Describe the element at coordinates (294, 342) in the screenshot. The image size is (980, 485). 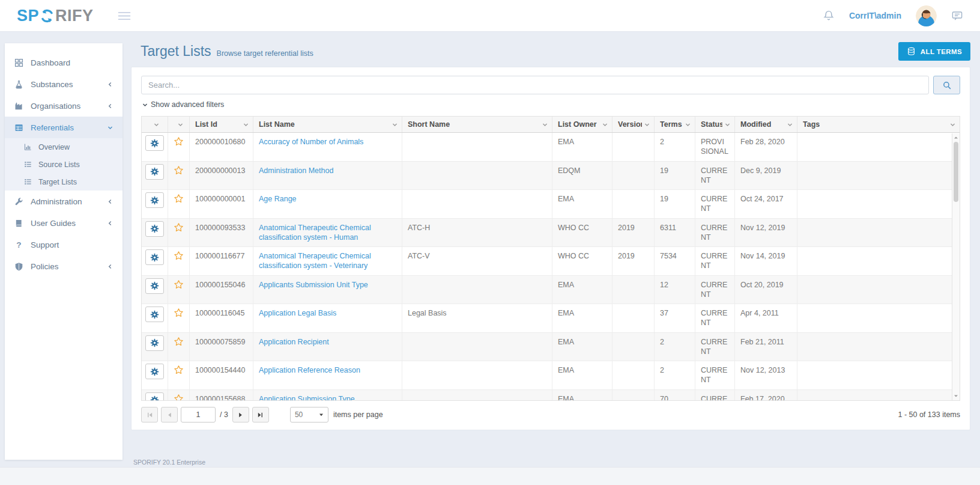
I see `list-name-link: Application Recipient` at that location.